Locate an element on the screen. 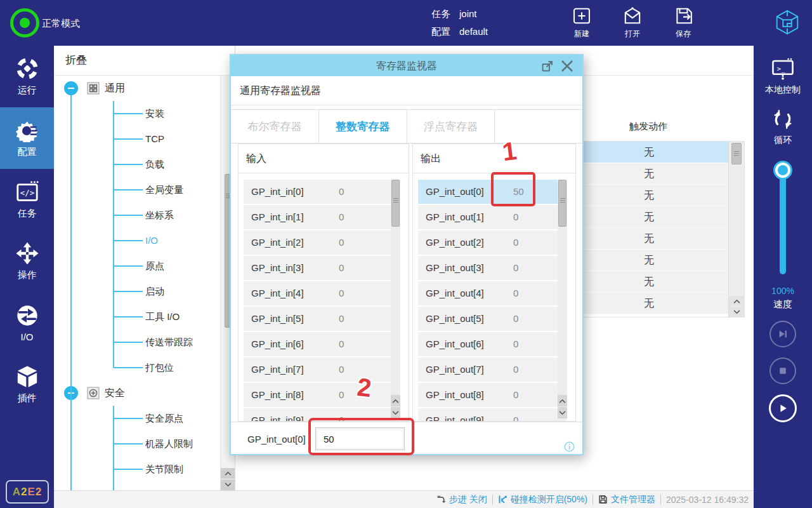 The width and height of the screenshot is (812, 508). tree-item-机器人限制: 机器人限制 is located at coordinates (137, 444).